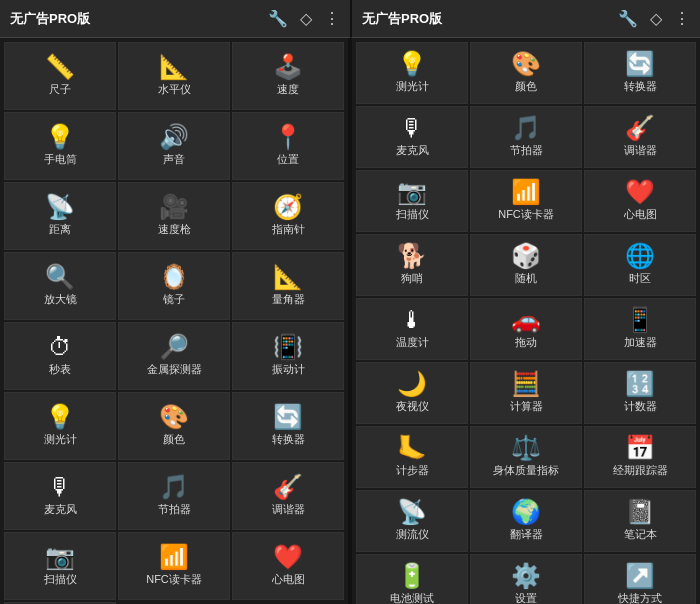 The width and height of the screenshot is (700, 604). I want to click on grid-cell-8: 🧭指南针, so click(288, 216).